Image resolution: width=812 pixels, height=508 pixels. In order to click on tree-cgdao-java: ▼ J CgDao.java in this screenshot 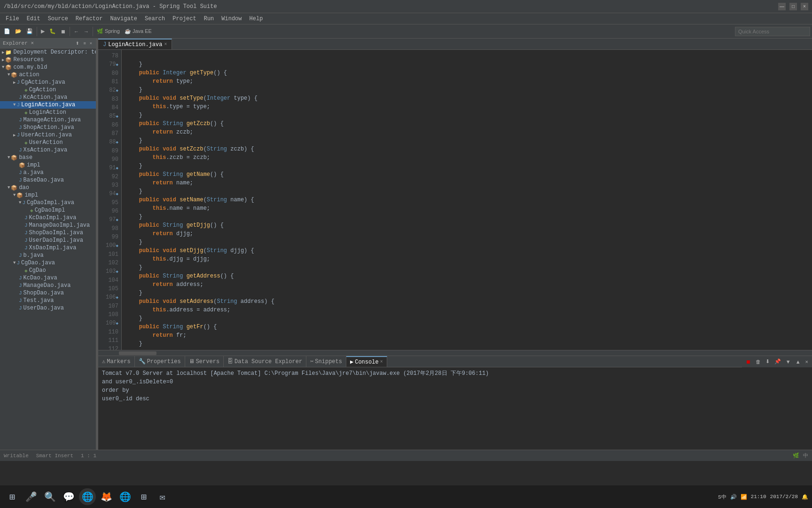, I will do `click(48, 263)`.